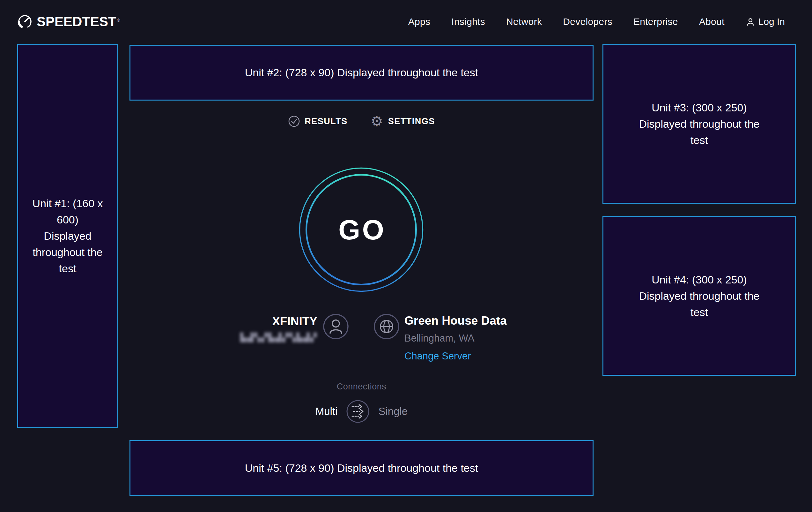 The height and width of the screenshot is (512, 812). Describe the element at coordinates (393, 411) in the screenshot. I see `connections-single-option: Single` at that location.